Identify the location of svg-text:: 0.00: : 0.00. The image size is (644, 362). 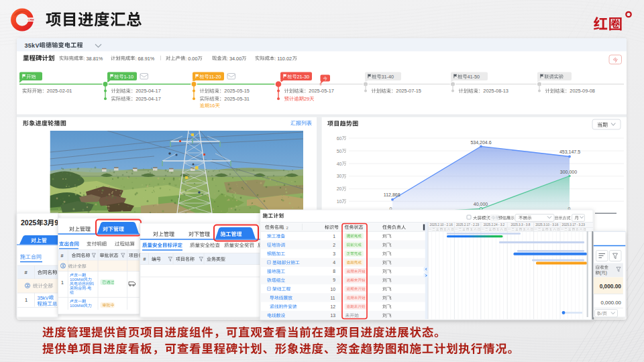
(191, 59).